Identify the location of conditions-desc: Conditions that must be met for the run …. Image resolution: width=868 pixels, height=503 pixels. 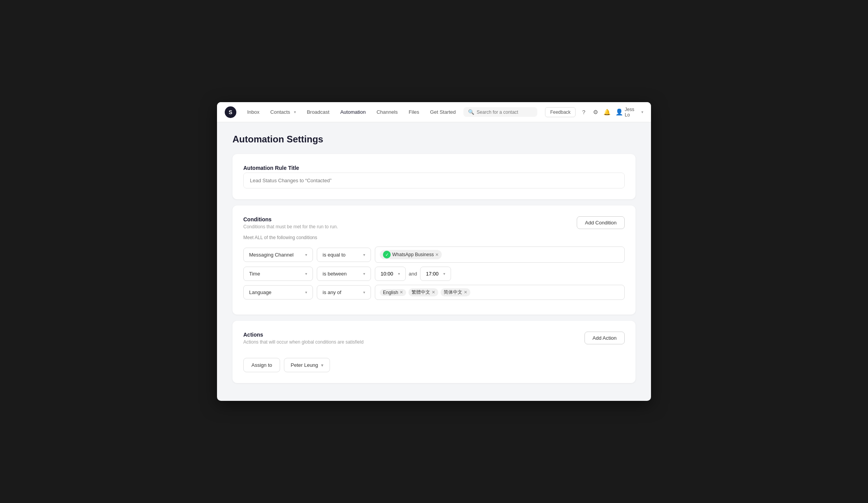
(410, 227).